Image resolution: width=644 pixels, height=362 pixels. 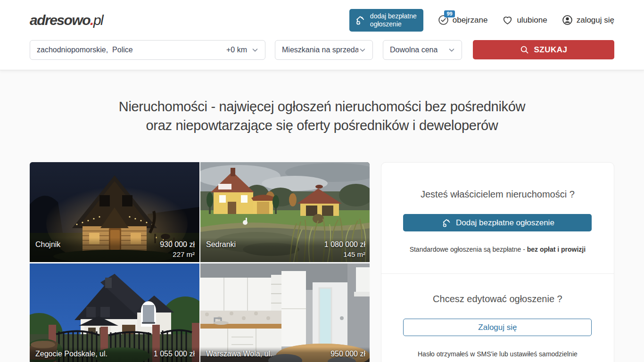 What do you see at coordinates (115, 250) in the screenshot?
I see `listing-overlay: Chojnik 930 000 zł 227 m²` at bounding box center [115, 250].